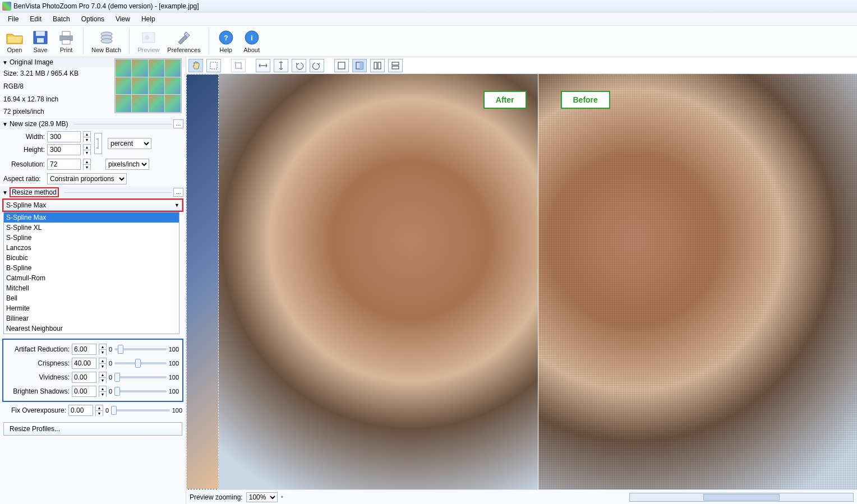 The height and width of the screenshot is (504, 857). What do you see at coordinates (84, 363) in the screenshot?
I see `crisp-input` at bounding box center [84, 363].